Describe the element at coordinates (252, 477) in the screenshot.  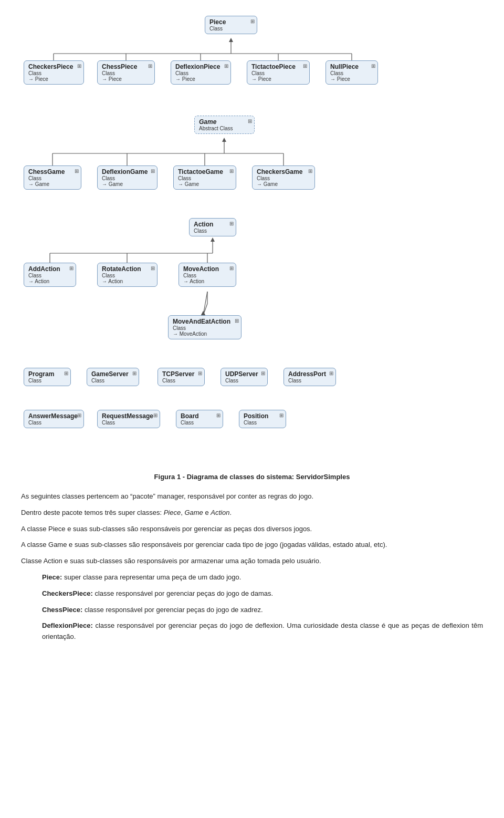
I see `figure-caption: Figura 1 - Diagrama de classes do sistem…` at that location.